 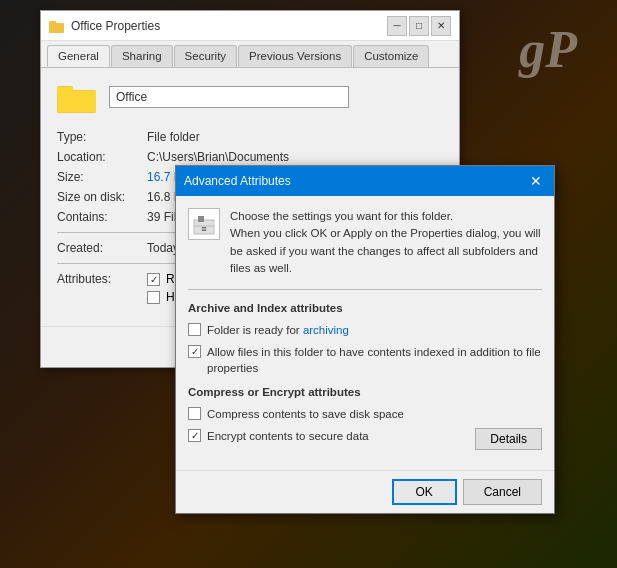 I want to click on dialog-footer: OK Cancel, so click(x=365, y=492).